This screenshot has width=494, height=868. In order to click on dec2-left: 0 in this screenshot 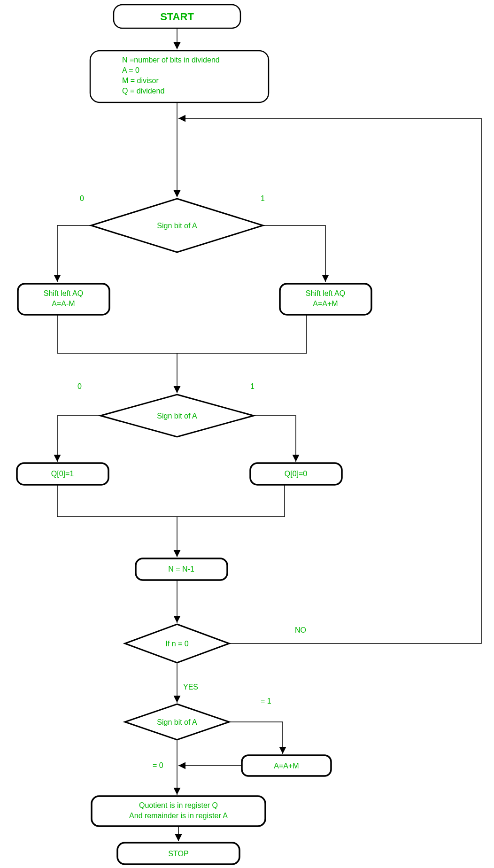, I will do `click(80, 386)`.